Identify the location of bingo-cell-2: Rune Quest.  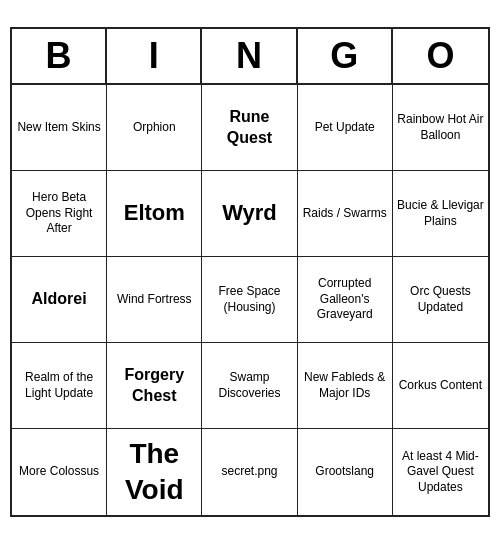
(250, 128).